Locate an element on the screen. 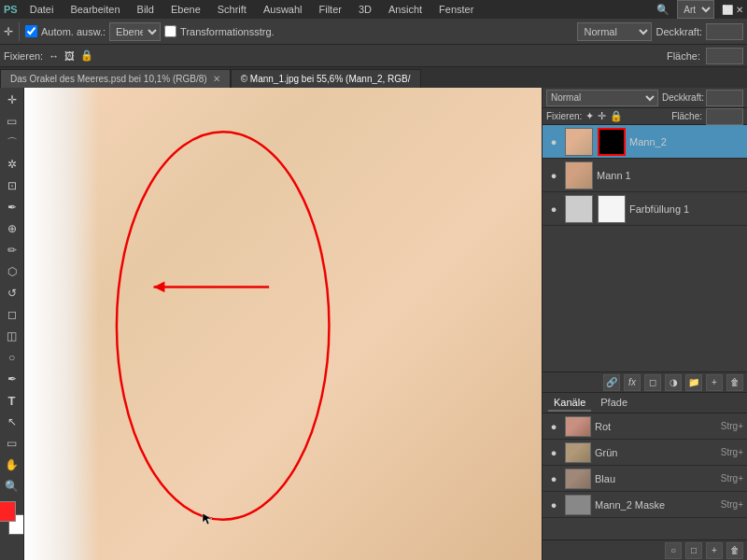 The height and width of the screenshot is (560, 747). fix-all-icon: 🔒 is located at coordinates (616, 116).